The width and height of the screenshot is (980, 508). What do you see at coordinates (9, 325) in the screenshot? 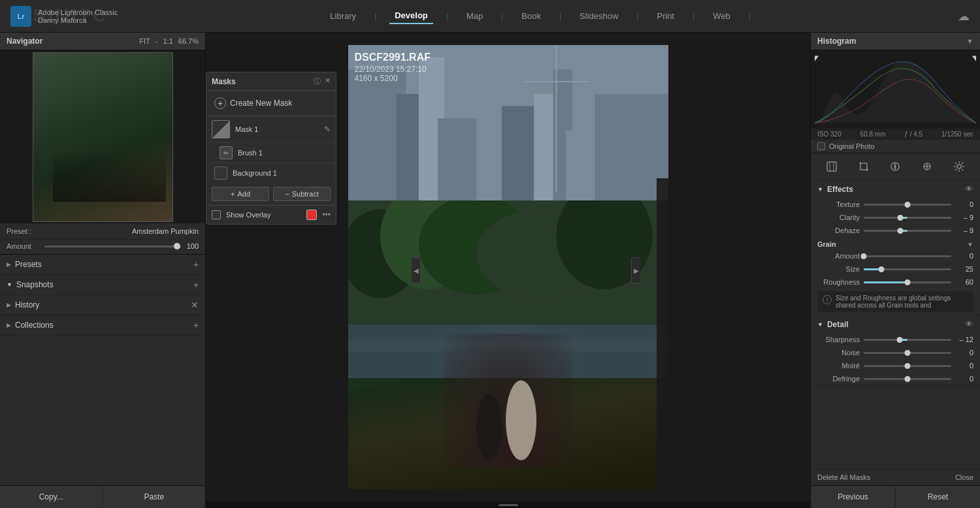
I see `collections-triangle: ▶` at bounding box center [9, 325].